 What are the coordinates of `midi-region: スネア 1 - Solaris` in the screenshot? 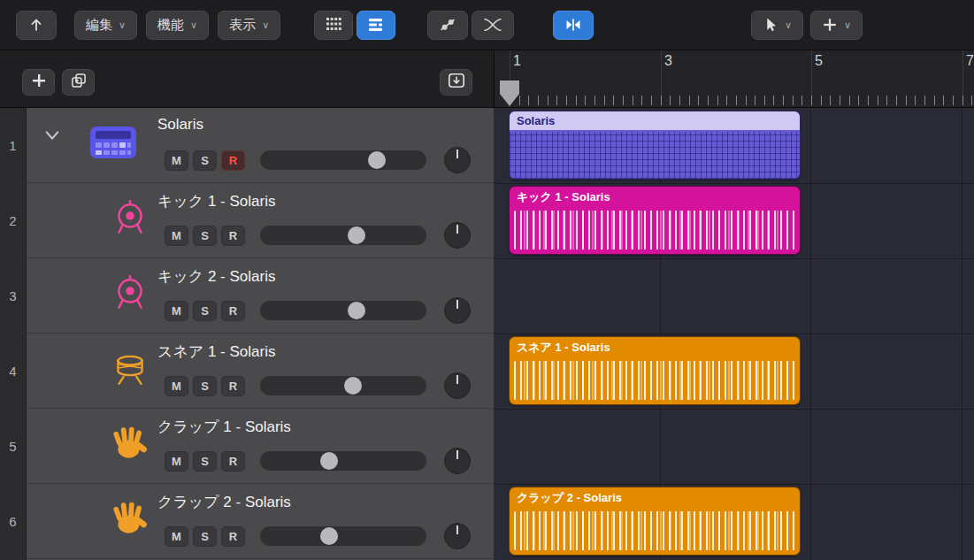 It's located at (655, 371).